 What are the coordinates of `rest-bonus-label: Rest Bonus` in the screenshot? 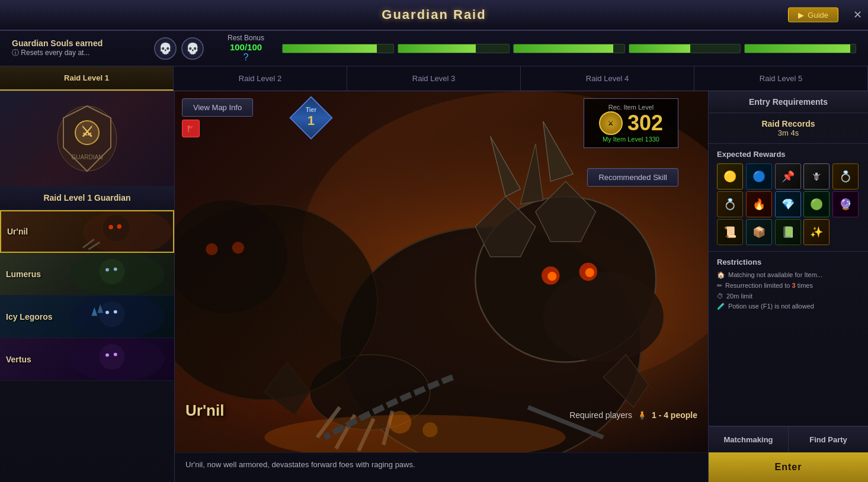 It's located at (246, 38).